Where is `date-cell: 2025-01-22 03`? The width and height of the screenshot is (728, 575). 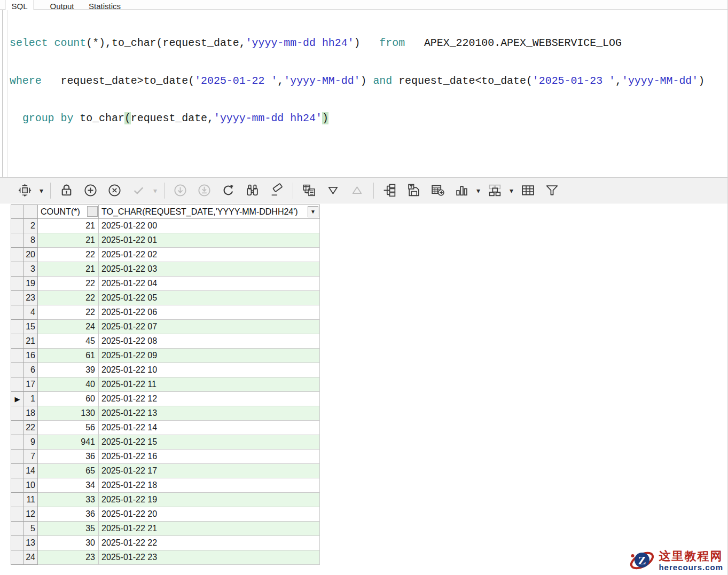
date-cell: 2025-01-22 03 is located at coordinates (209, 269).